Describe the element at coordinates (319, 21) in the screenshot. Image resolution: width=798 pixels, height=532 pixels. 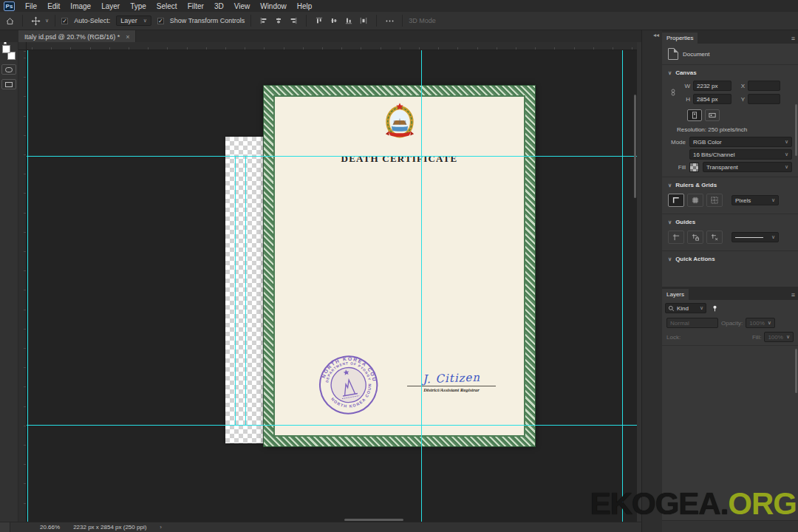
I see `align-top-icon` at that location.